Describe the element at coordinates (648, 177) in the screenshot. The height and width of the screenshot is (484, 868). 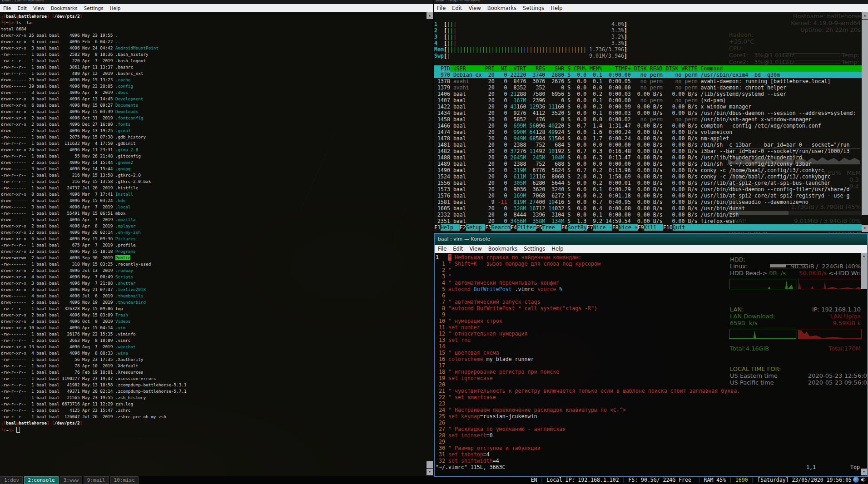
I see `htop-row: 1524 baal 20 0 611M 12116 8060 S 2.0 0.3…` at that location.